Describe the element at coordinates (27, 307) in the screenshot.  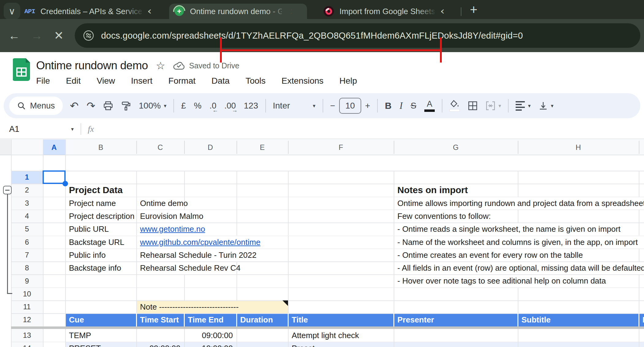
I see `row-header-11: 11` at that location.